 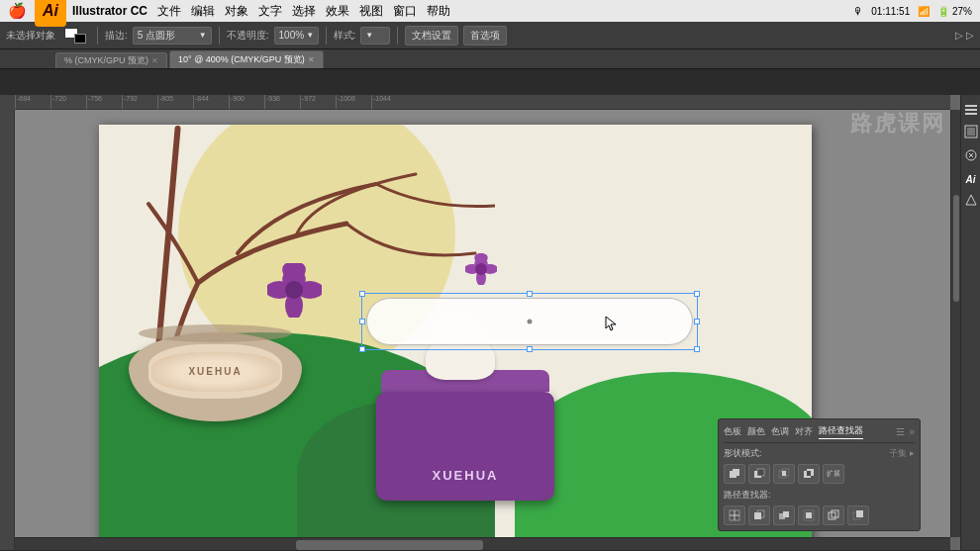 I want to click on scrollbar-h-thumb, so click(x=390, y=545).